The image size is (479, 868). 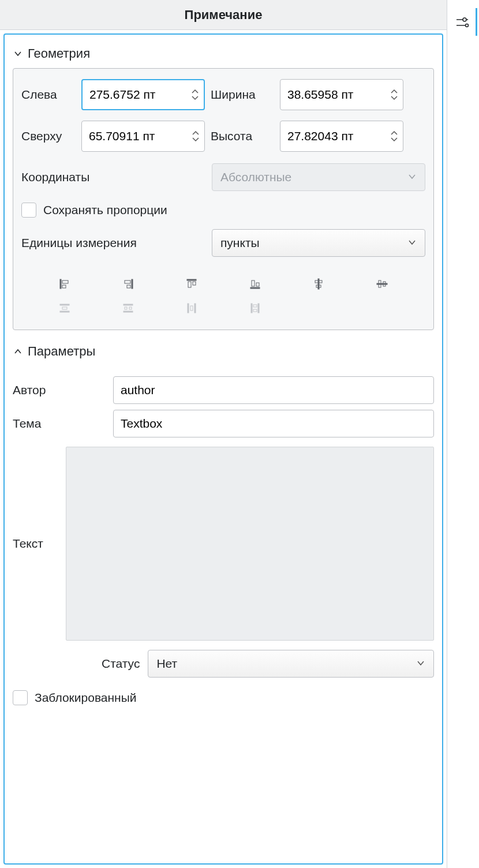 I want to click on units-select: пункты, so click(x=319, y=243).